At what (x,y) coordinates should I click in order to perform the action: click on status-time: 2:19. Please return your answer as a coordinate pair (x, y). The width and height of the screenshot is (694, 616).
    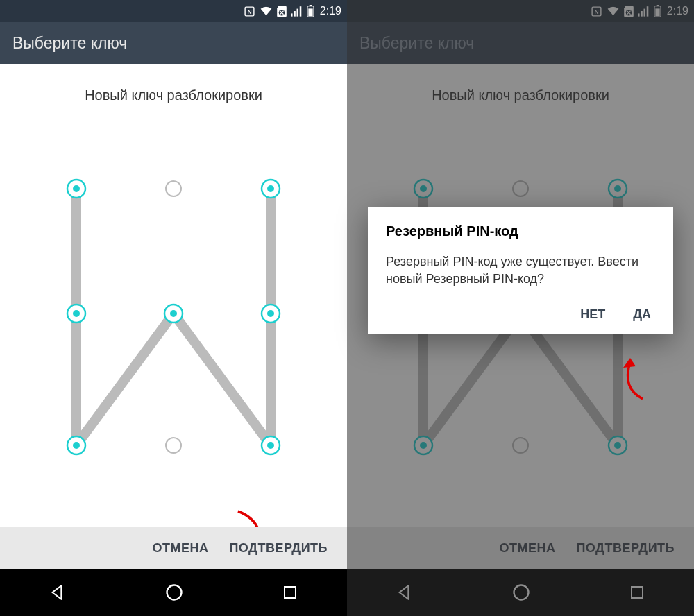
    Looking at the image, I should click on (330, 11).